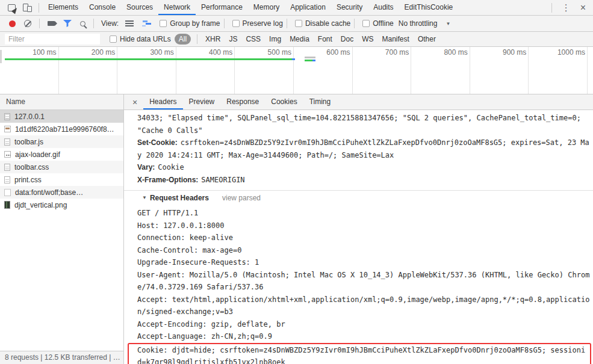 The width and height of the screenshot is (593, 364). I want to click on tab-audits: Audits, so click(383, 7).